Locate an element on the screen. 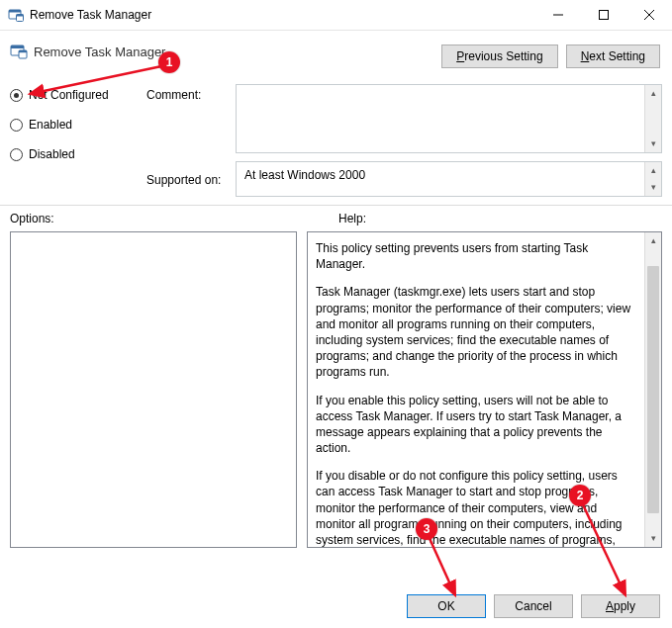 Image resolution: width=672 pixels, height=628 pixels. radio-not-configured: Not Configured is located at coordinates (78, 95).